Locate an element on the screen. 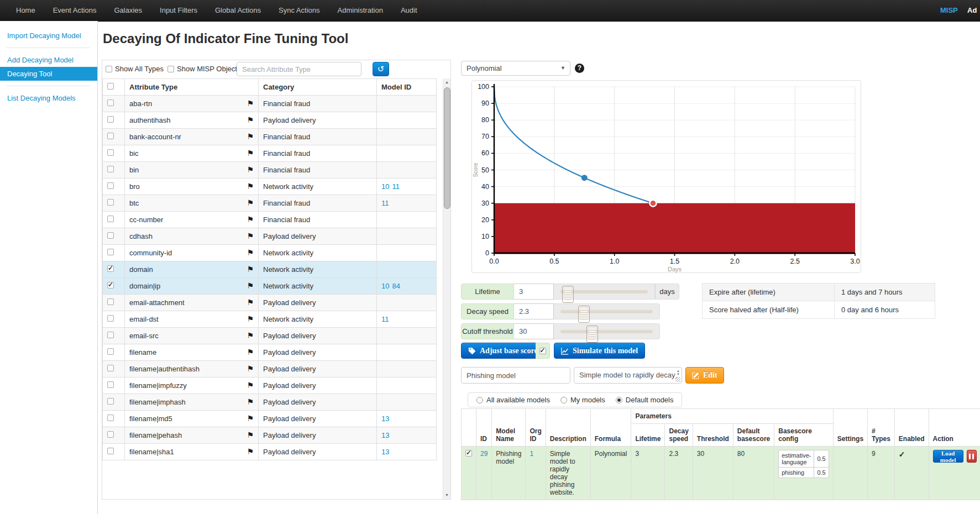 The width and height of the screenshot is (980, 514). nav-item-administration: Administration is located at coordinates (360, 11).